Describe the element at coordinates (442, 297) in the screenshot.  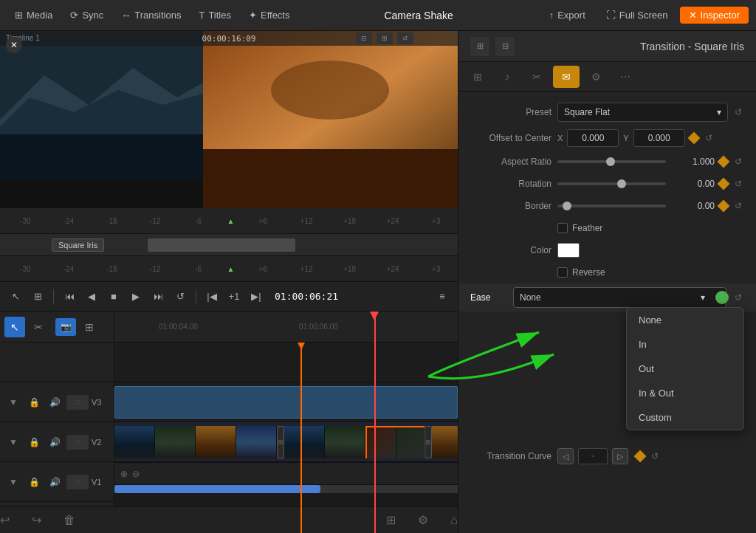
I see `menu-button: ≡` at that location.